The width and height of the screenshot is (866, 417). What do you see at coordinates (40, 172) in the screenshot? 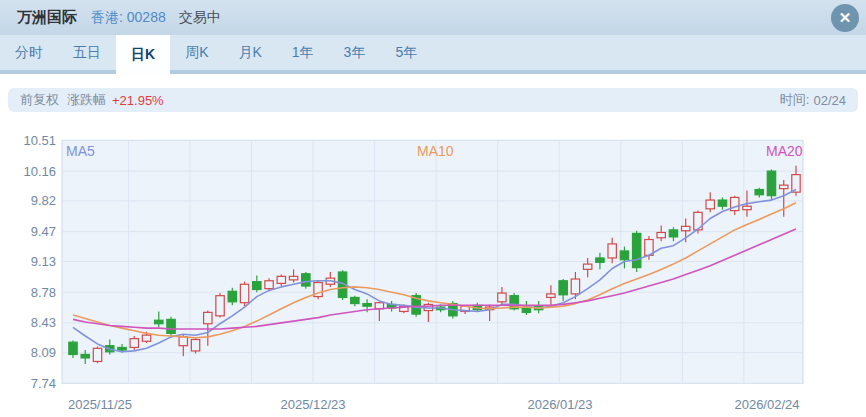
I see `y-axis-tick: 10.16` at bounding box center [40, 172].